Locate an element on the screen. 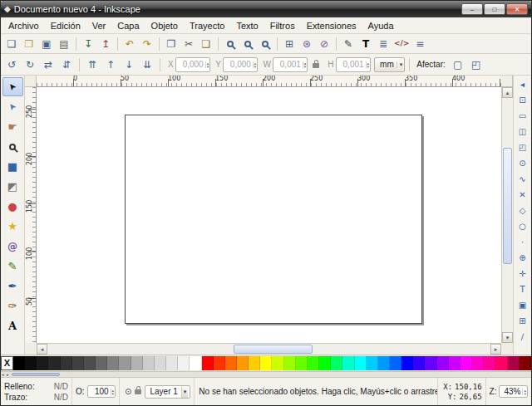 This screenshot has width=532, height=406. unit-dropdown: mm▾ is located at coordinates (389, 65).